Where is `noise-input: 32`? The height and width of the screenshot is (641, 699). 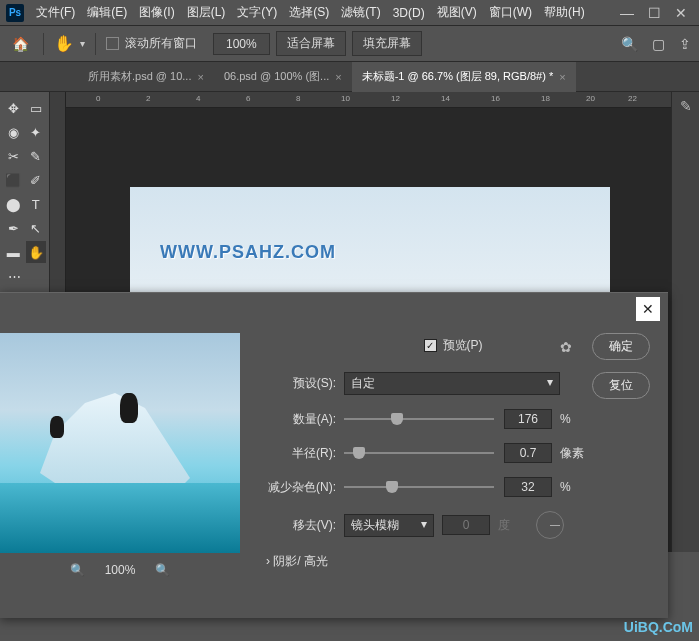
noise-input: 32 is located at coordinates (528, 487).